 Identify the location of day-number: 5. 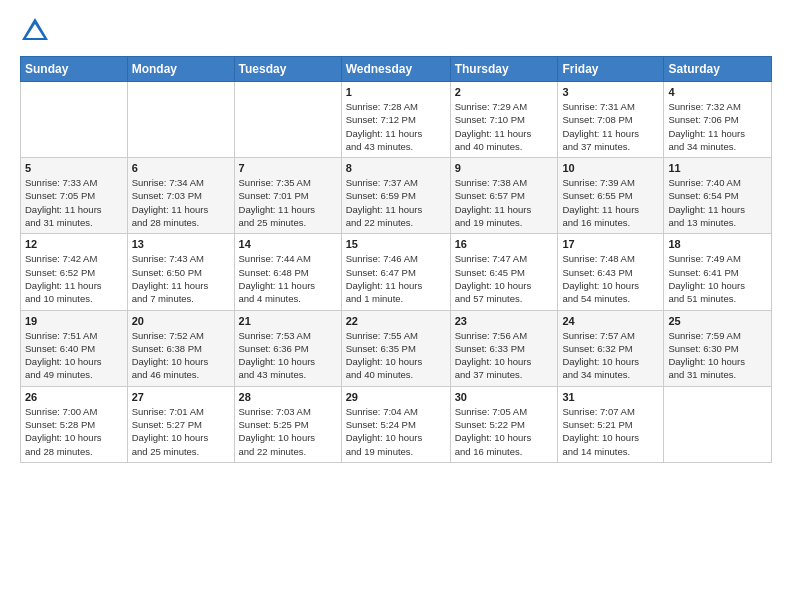
(74, 168).